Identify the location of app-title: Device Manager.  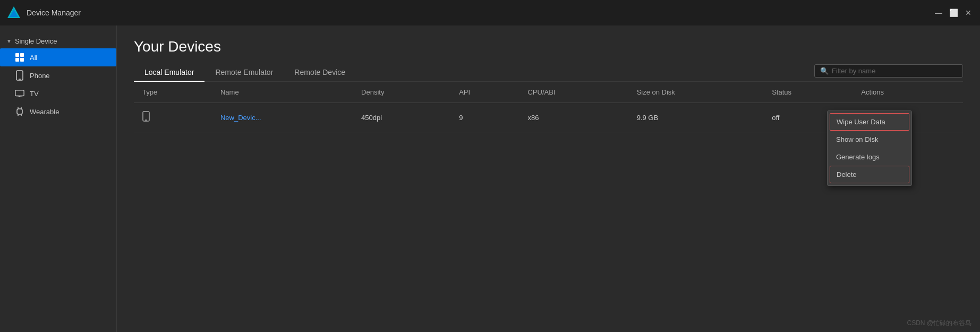
(54, 13).